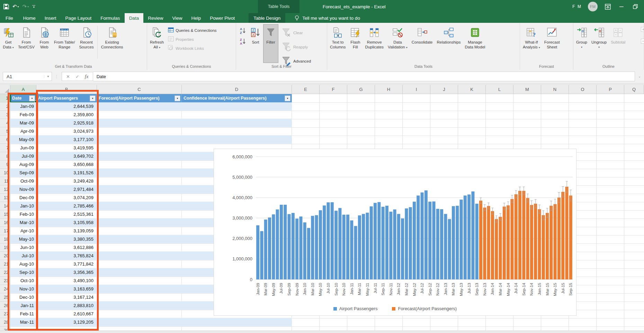 The width and height of the screenshot is (644, 333). Describe the element at coordinates (24, 156) in the screenshot. I see `cell-A8: Jul-09` at that location.